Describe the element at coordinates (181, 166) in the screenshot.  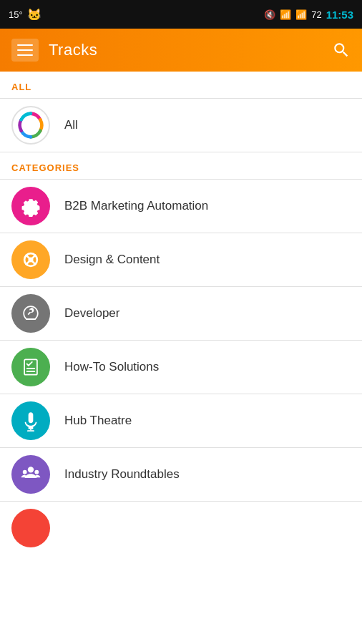
I see `section-header-categories: CATEGORIES` at that location.